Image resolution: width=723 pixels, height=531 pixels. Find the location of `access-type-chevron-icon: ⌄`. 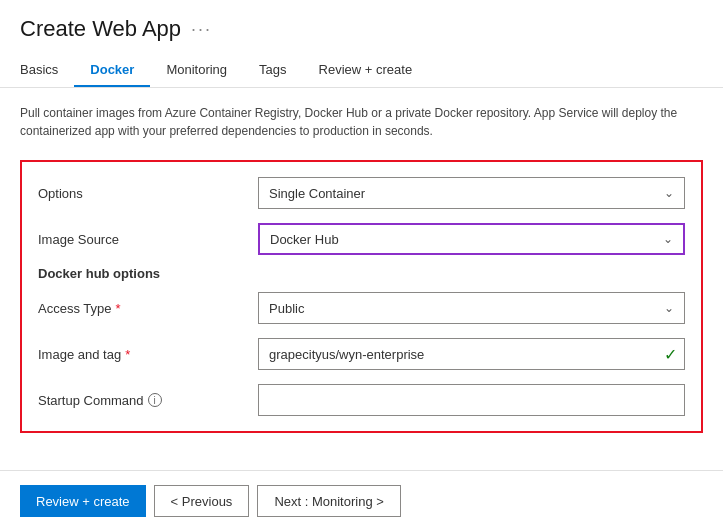

access-type-chevron-icon: ⌄ is located at coordinates (669, 308).